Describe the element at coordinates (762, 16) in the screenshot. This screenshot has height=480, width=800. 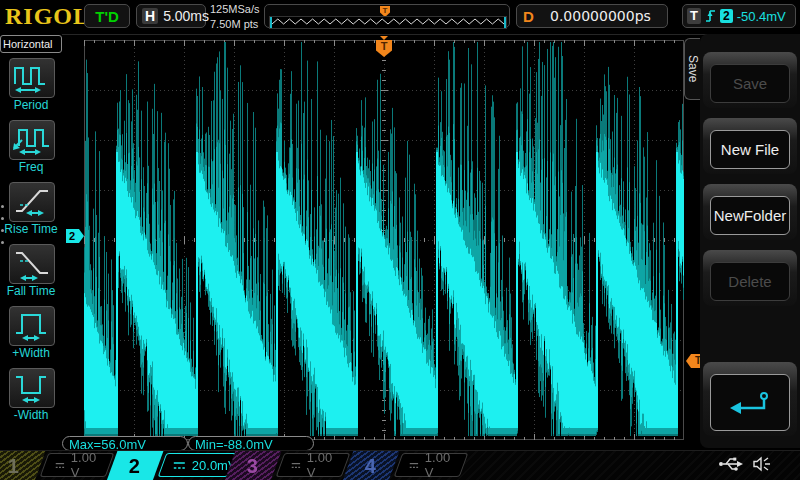
I see `trigger-level-value: -50.4mV` at that location.